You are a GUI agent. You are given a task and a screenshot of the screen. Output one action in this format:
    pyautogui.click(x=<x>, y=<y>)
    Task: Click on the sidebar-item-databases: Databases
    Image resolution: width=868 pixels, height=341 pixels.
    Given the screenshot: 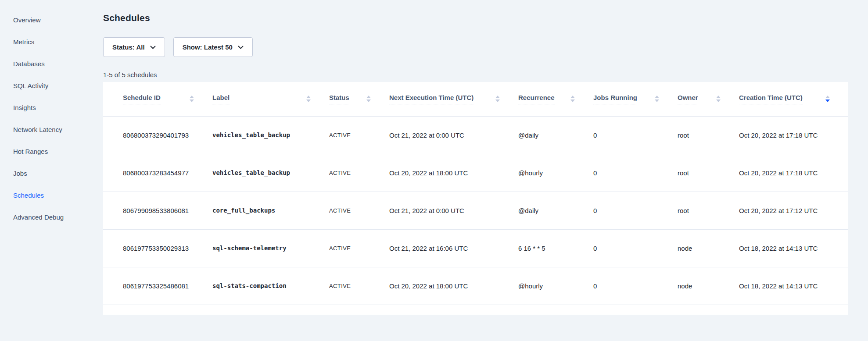 What is the action you would take?
    pyautogui.click(x=52, y=64)
    